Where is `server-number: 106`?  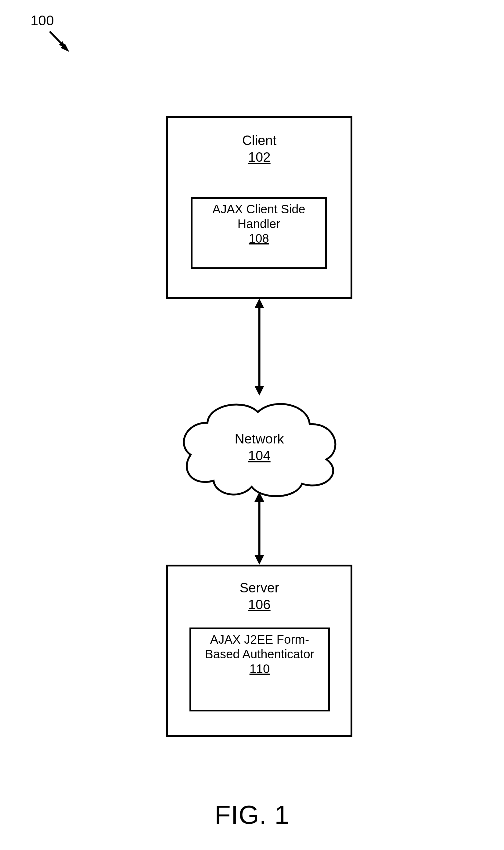 server-number: 106 is located at coordinates (259, 605).